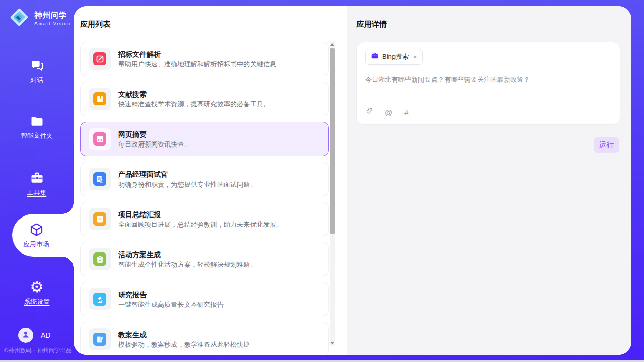 The height and width of the screenshot is (362, 644). I want to click on person-icon, so click(26, 335).